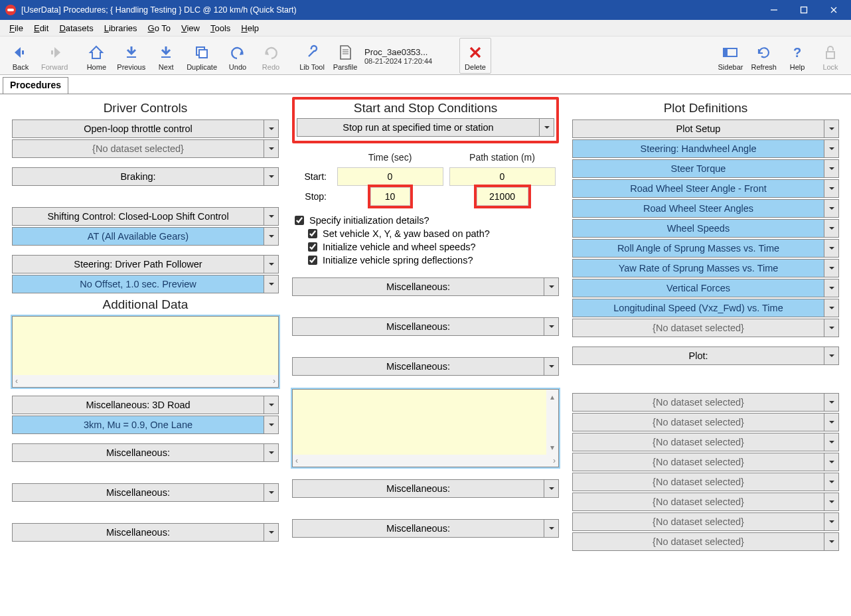  What do you see at coordinates (166, 56) in the screenshot?
I see `next-button: Next` at bounding box center [166, 56].